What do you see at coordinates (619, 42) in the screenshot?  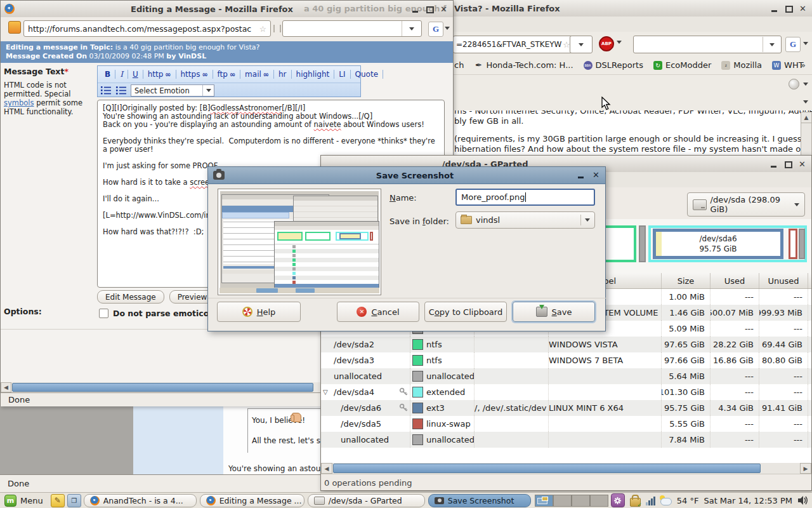 I see `adblock-dropdown-arrow` at bounding box center [619, 42].